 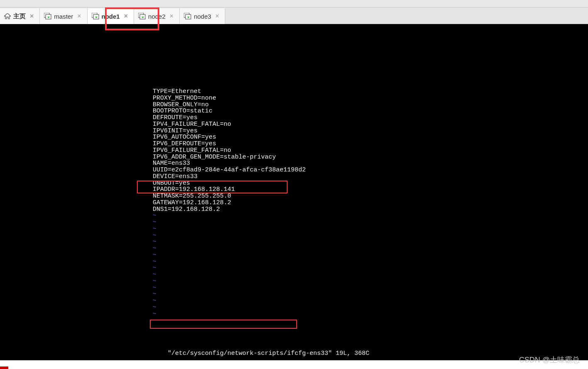 I want to click on tab-node2-label: node2, so click(x=157, y=17).